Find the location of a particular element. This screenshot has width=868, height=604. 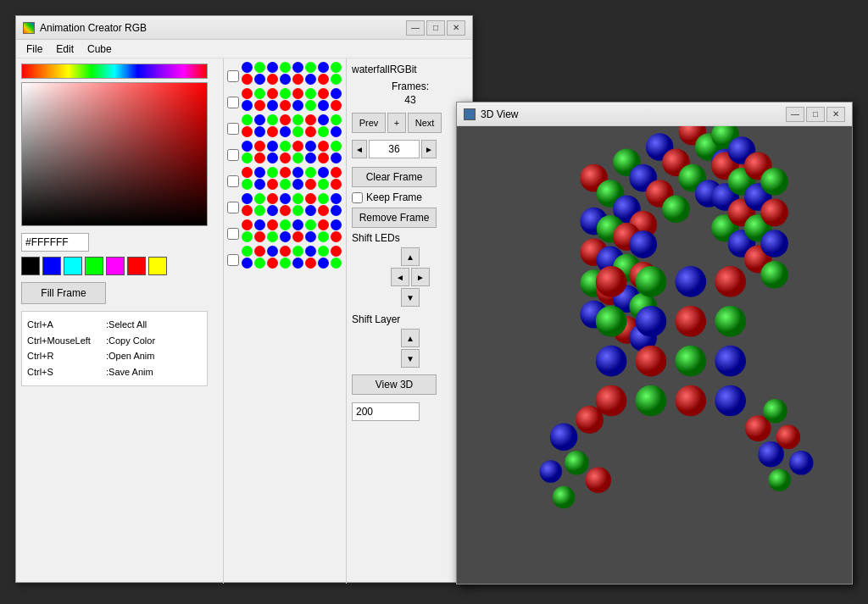

menu-edit: Edit is located at coordinates (64, 49).